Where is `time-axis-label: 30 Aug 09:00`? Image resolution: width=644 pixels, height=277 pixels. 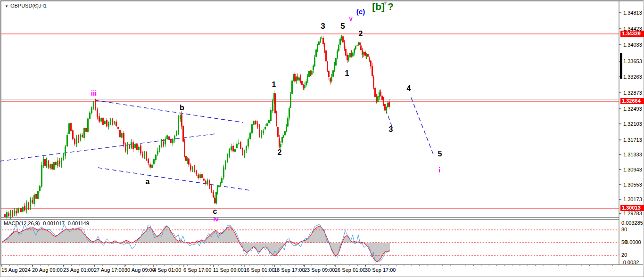
time-axis-label: 30 Aug 09:00 is located at coordinates (140, 270).